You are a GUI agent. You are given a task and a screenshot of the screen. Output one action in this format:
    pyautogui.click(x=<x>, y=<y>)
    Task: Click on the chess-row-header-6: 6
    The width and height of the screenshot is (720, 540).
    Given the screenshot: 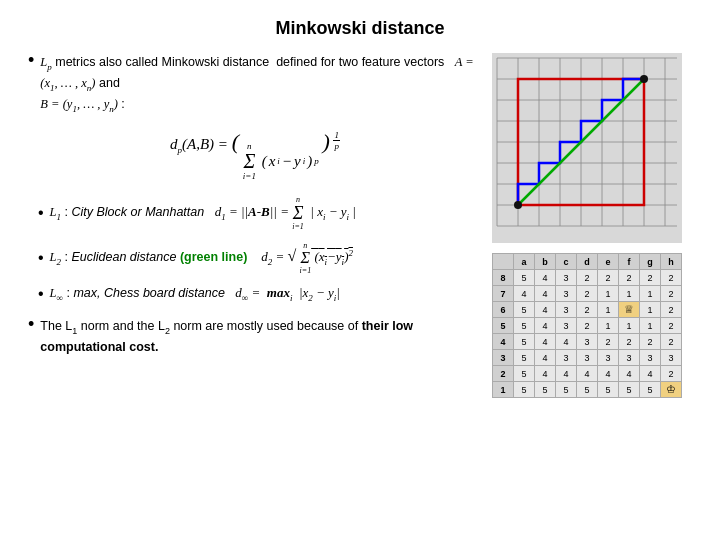 What is the action you would take?
    pyautogui.click(x=504, y=310)
    